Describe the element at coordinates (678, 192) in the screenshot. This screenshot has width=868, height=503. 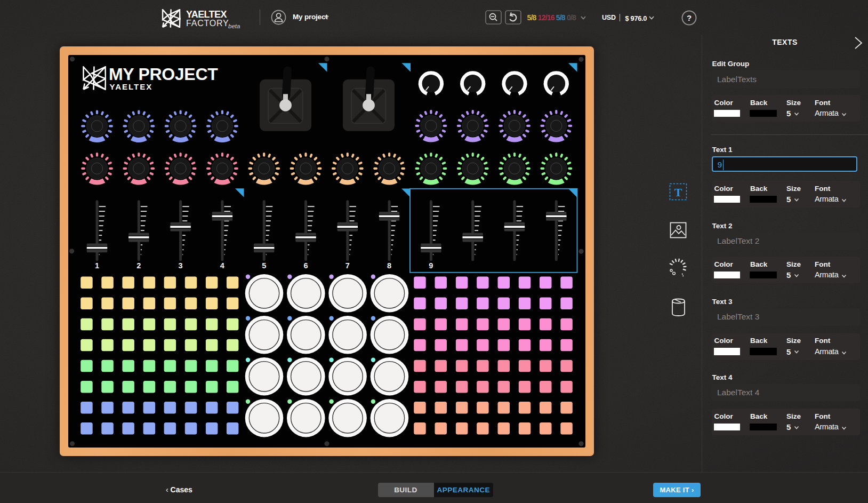
I see `svg-text: T` at that location.